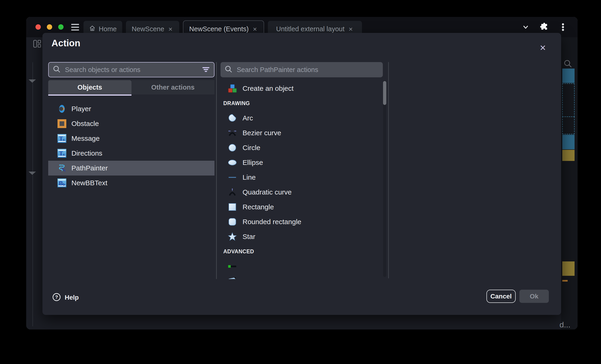 Image resolution: width=601 pixels, height=364 pixels. I want to click on action-label: Rounded rectangle, so click(272, 222).